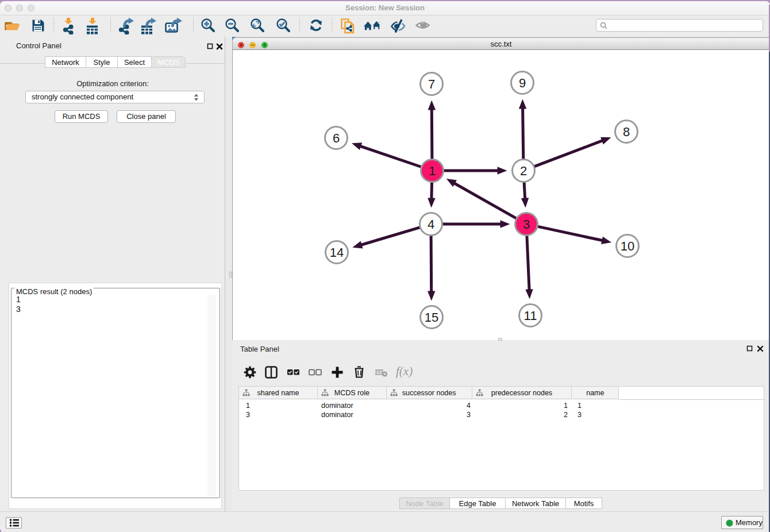 The height and width of the screenshot is (532, 770). Describe the element at coordinates (522, 83) in the screenshot. I see `svg-text: 9` at that location.